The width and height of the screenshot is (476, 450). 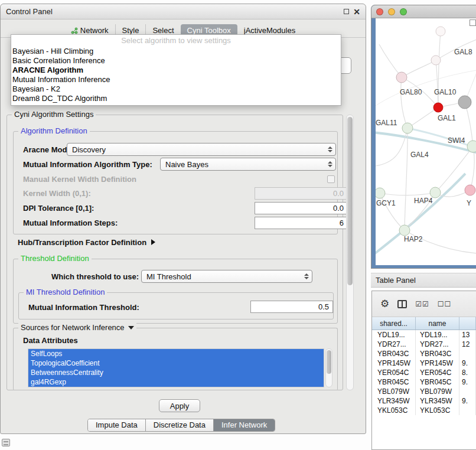 I want to click on table-row: YBL079W YBL079W, so click(x=424, y=392).